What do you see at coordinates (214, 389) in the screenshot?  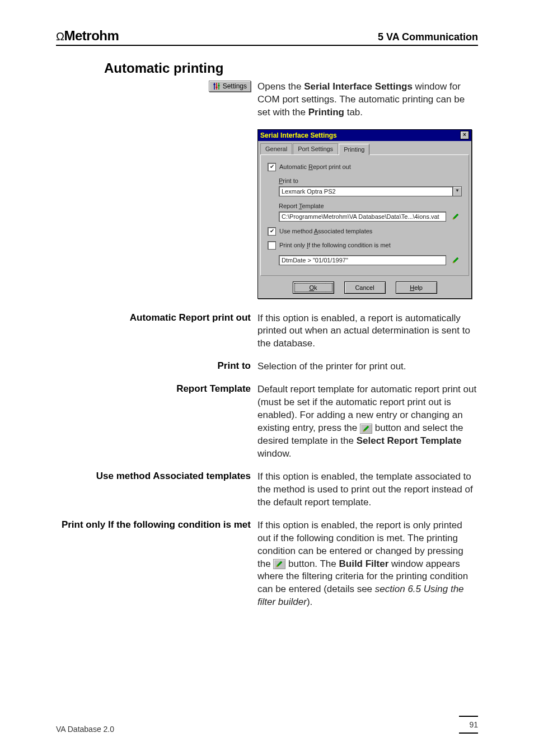 I see `def-label-report-template: Report Template` at bounding box center [214, 389].